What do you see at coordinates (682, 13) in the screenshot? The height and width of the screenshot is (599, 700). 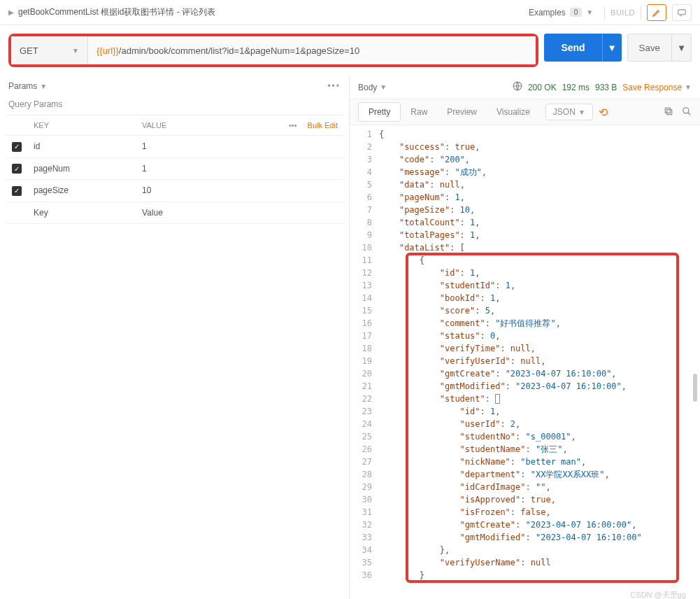 I see `comment-icon` at bounding box center [682, 13].